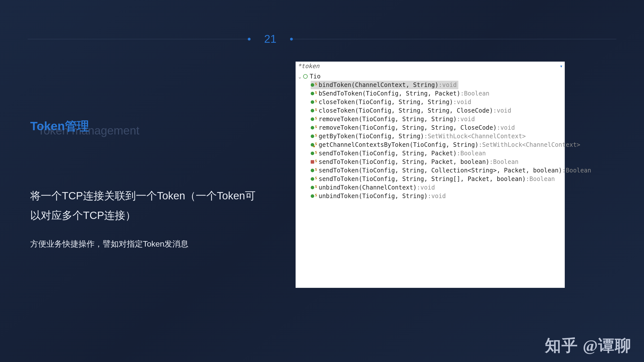  I want to click on divider-line-right, so click(454, 39).